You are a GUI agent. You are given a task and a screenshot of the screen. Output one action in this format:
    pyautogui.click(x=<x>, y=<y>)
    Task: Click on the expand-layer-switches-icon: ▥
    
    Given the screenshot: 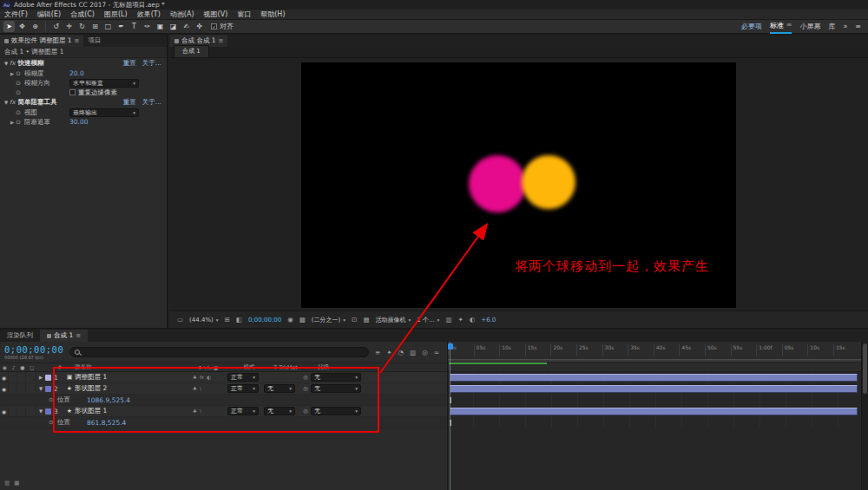 What is the action you would take?
    pyautogui.click(x=7, y=483)
    